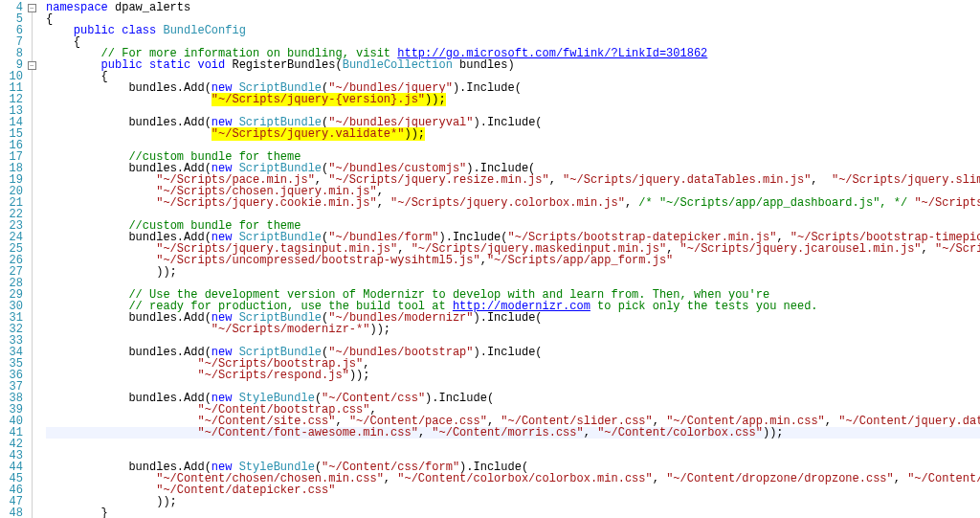 The width and height of the screenshot is (980, 518). I want to click on code-line: "~/Scripts/respond.js"));, so click(513, 375).